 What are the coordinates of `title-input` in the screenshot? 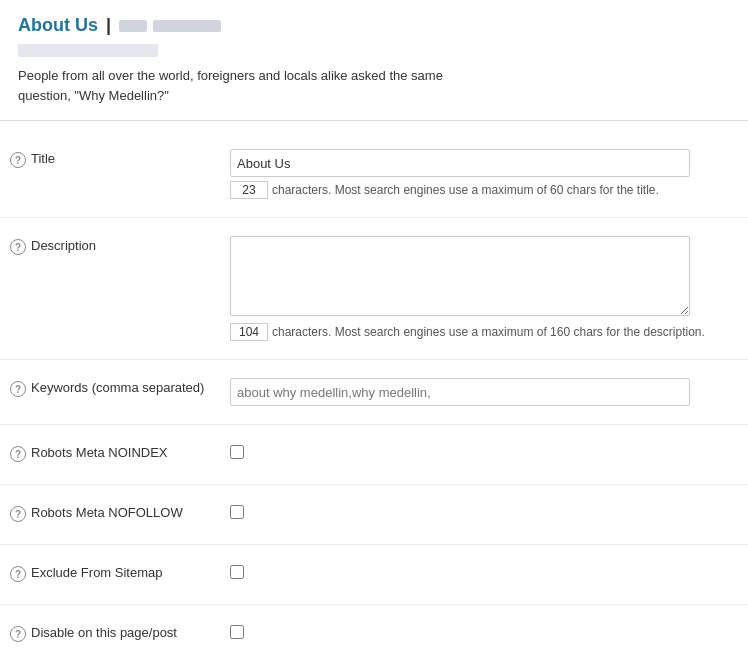 It's located at (460, 163).